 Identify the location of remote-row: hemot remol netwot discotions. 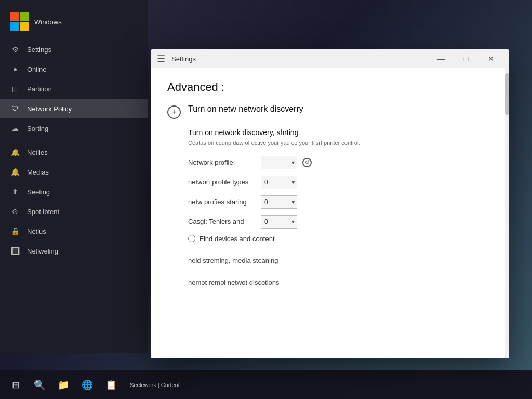
(338, 283).